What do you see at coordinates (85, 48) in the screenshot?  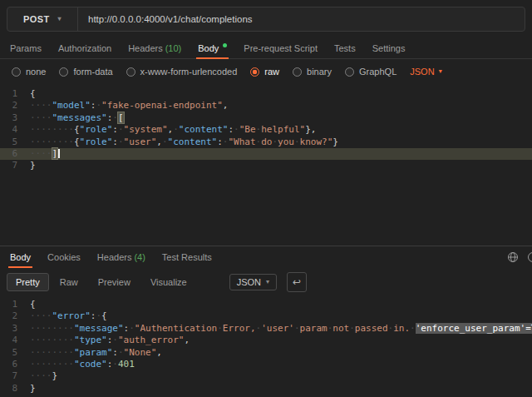 I see `request-tab-authorization: Authorization` at bounding box center [85, 48].